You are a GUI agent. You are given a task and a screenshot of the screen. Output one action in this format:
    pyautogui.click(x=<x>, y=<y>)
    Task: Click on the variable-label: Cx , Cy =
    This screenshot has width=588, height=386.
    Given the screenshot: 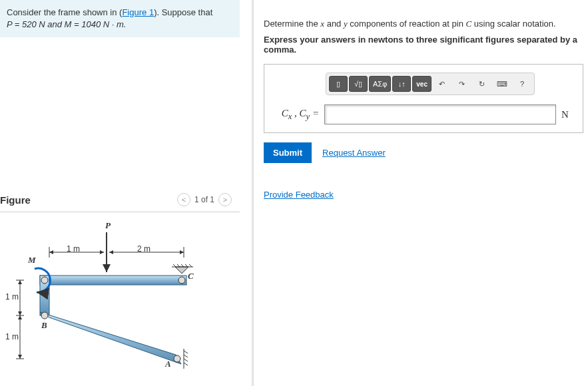 What is the action you would take?
    pyautogui.click(x=296, y=114)
    